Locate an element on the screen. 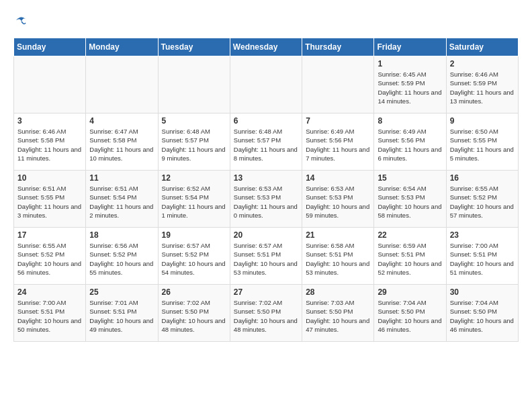  day-info: Daylight: 11 hours and 6 minutes. is located at coordinates (410, 154).